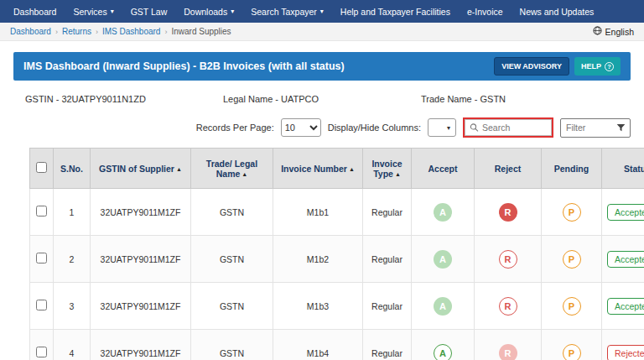  Describe the element at coordinates (520, 99) in the screenshot. I see `trade-name-value: Trade Name - GSTN` at that location.